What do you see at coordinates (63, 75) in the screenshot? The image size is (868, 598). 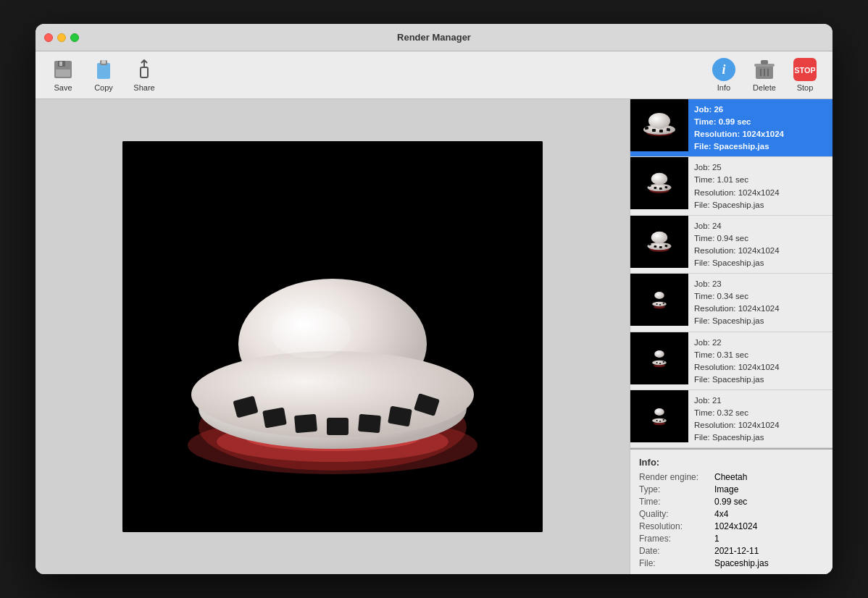 I see `save-button: Save` at bounding box center [63, 75].